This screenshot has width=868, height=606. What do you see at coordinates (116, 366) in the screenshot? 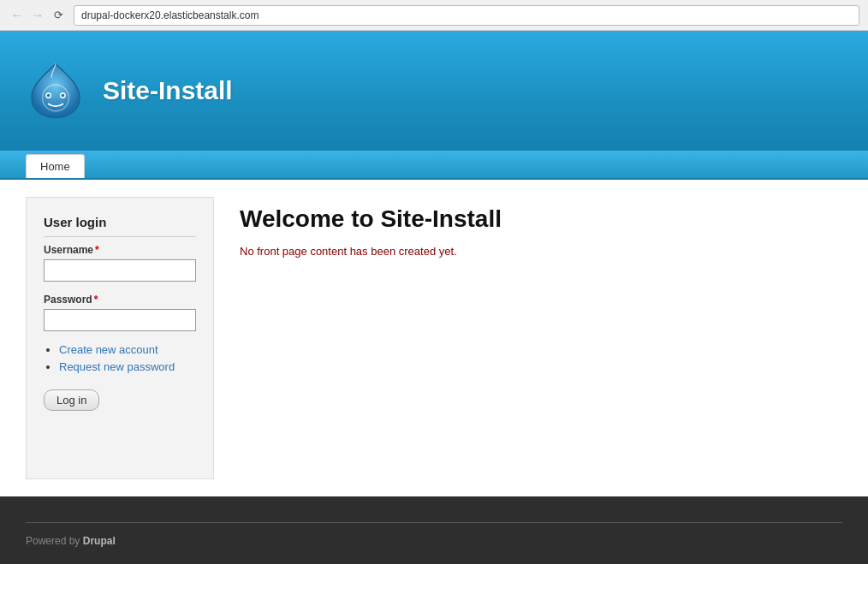
I see `request-password-link: Request new password` at bounding box center [116, 366].